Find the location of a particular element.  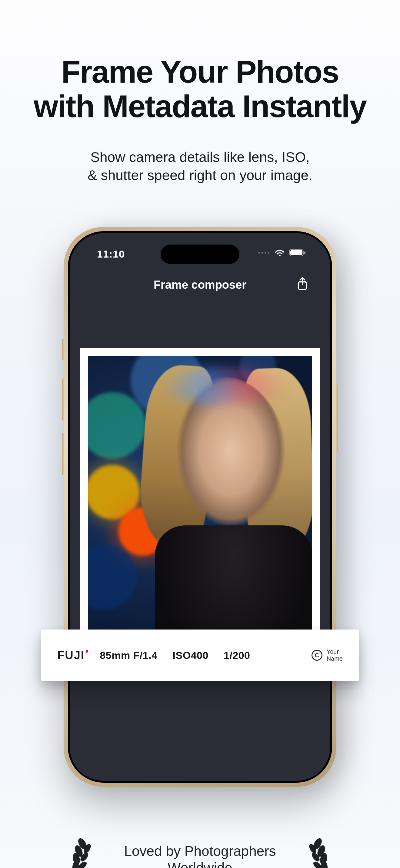

hero-subtitle-line1: Show camera details like lens, ISO, is located at coordinates (200, 157).